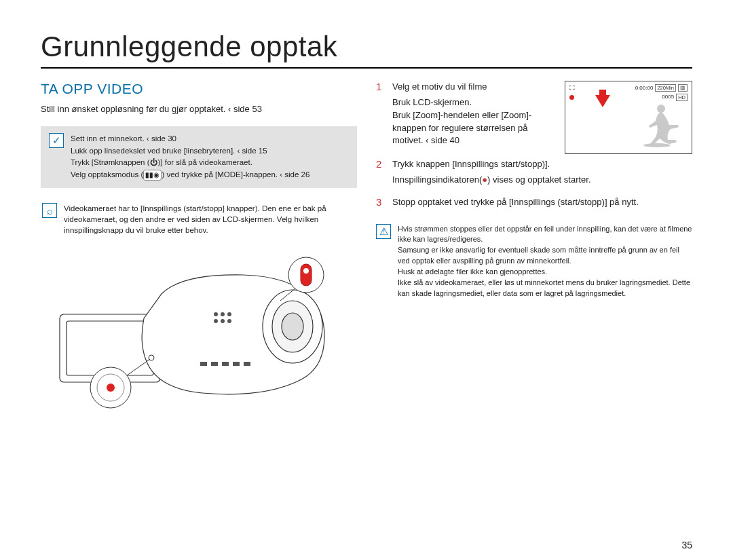  Describe the element at coordinates (50, 210) in the screenshot. I see `magnify-icon: ⌕` at that location.